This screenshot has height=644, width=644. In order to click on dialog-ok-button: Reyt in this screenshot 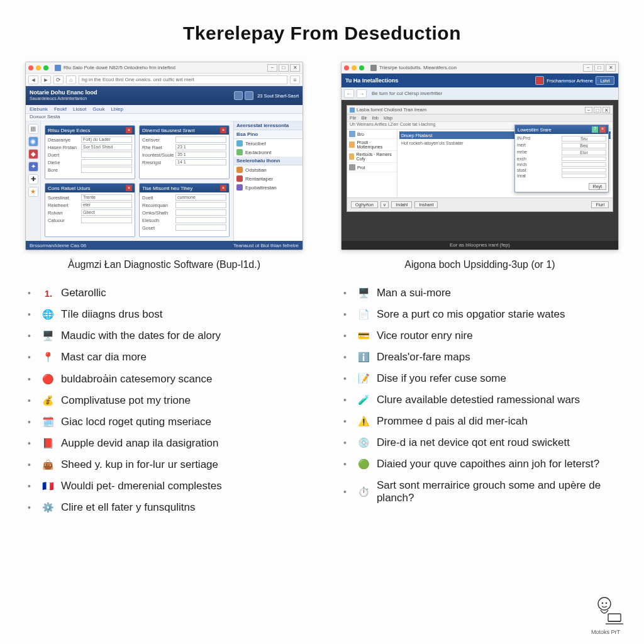, I will do `click(597, 186)`.